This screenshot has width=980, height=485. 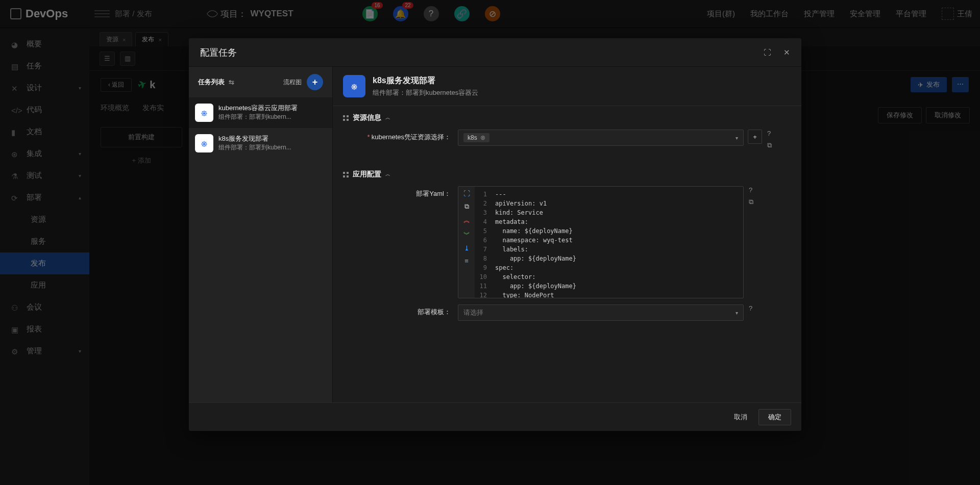 What do you see at coordinates (467, 220) in the screenshot?
I see `collapse-up-icon: ︽` at bounding box center [467, 220].